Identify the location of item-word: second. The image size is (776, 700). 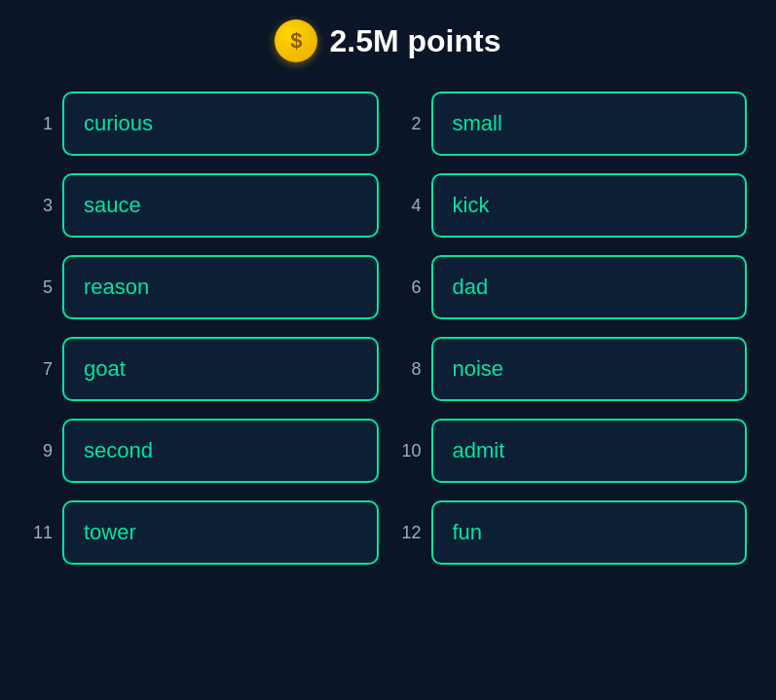
(119, 450).